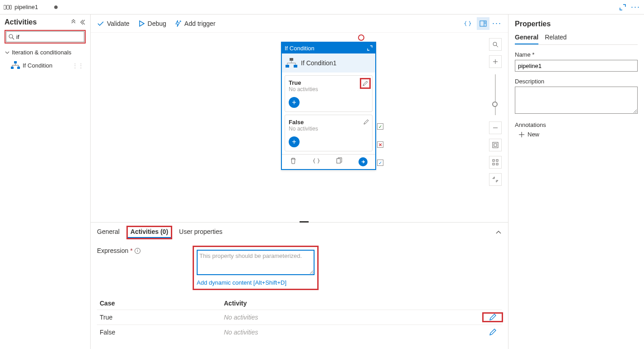 This screenshot has width=644, height=349. I want to click on more-icon: ···, so click(635, 7).